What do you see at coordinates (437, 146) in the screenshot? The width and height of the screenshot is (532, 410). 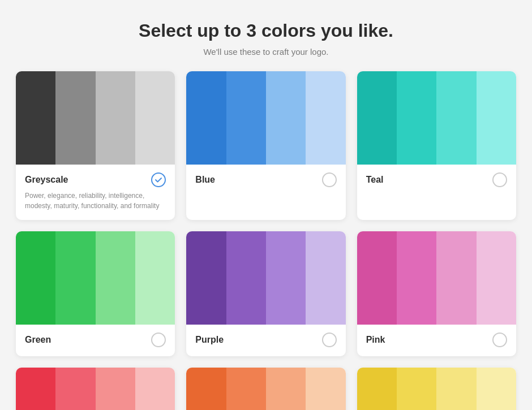 I see `color-card-teal: Teal` at bounding box center [437, 146].